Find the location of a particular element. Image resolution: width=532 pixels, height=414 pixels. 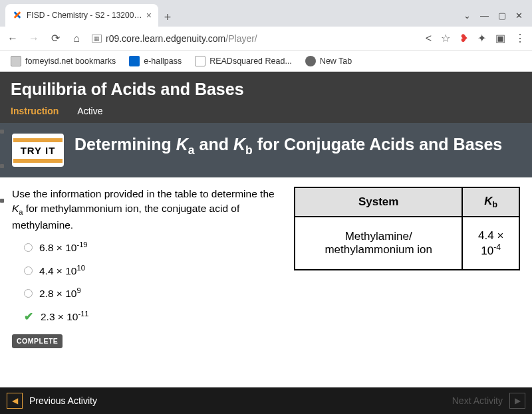

maximize-icon: ▢ is located at coordinates (502, 16).